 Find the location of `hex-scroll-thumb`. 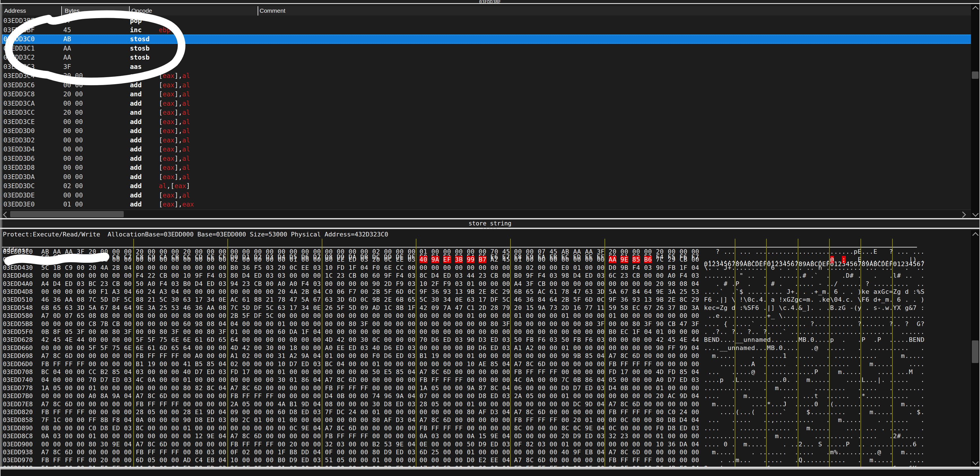

hex-scroll-thumb is located at coordinates (975, 352).